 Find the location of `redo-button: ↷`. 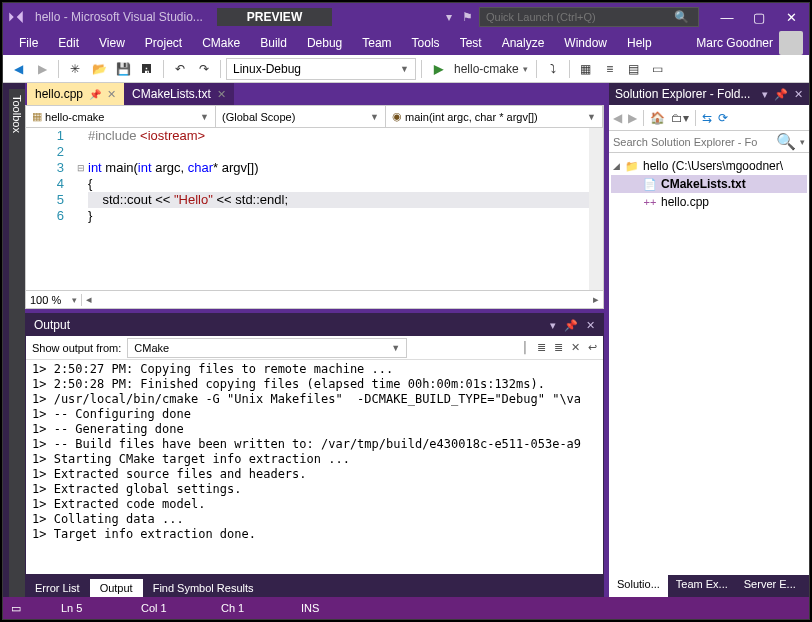

redo-button: ↷ is located at coordinates (204, 69).